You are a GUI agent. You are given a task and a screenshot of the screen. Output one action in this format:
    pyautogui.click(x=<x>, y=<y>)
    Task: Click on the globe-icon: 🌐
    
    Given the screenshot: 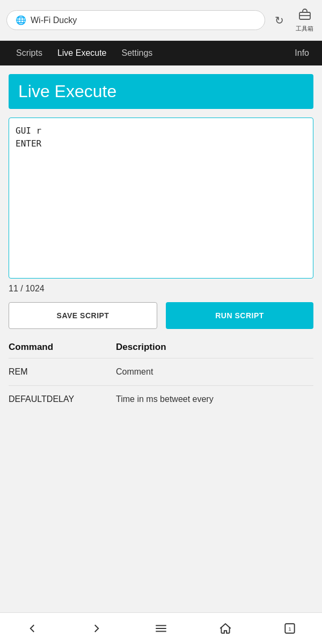 What is the action you would take?
    pyautogui.click(x=21, y=20)
    